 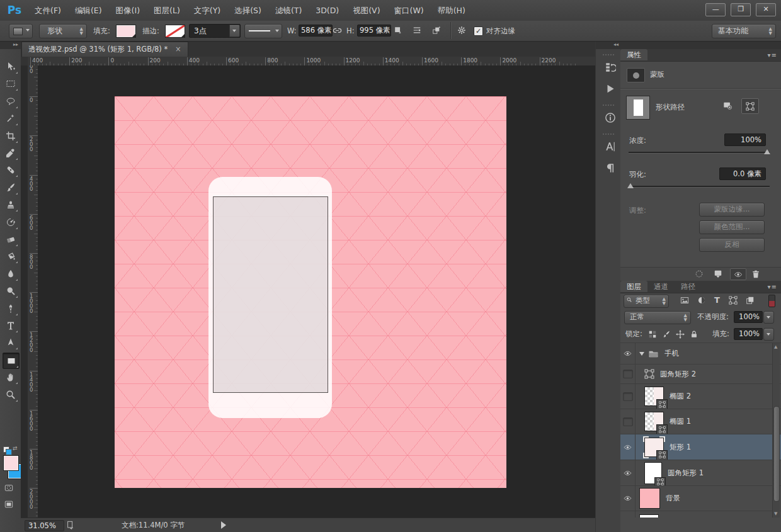 I want to click on add-pixel-mask-icon, so click(x=727, y=105).